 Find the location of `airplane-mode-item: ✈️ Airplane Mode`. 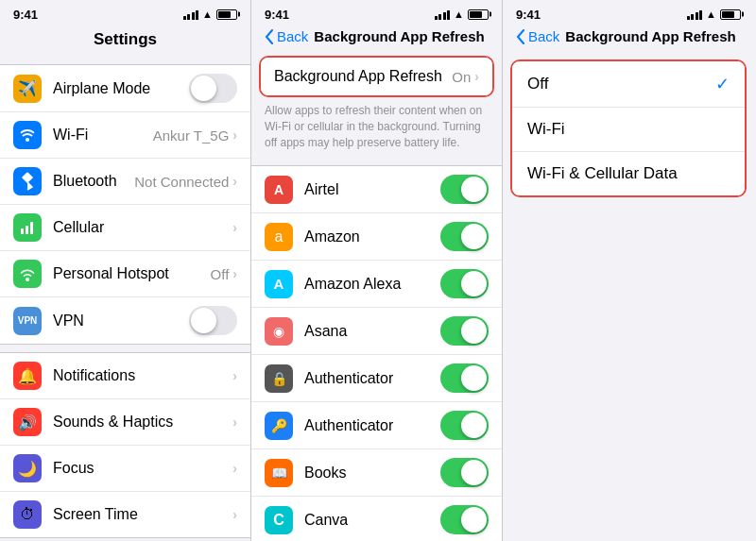

airplane-mode-item: ✈️ Airplane Mode is located at coordinates (125, 89).